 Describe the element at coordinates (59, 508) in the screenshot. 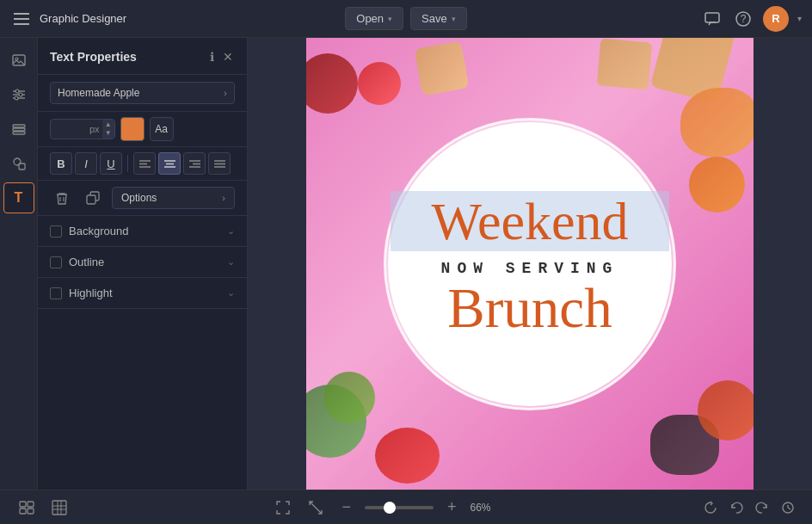

I see `grid-bottom-button` at that location.